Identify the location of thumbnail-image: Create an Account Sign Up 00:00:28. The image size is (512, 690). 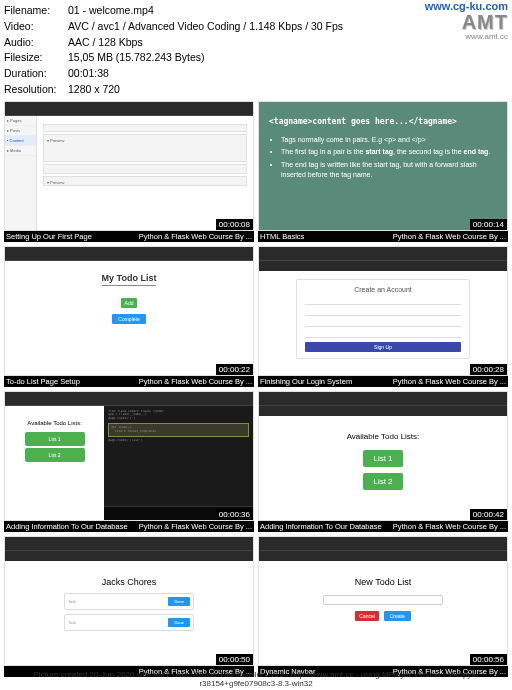
(383, 311).